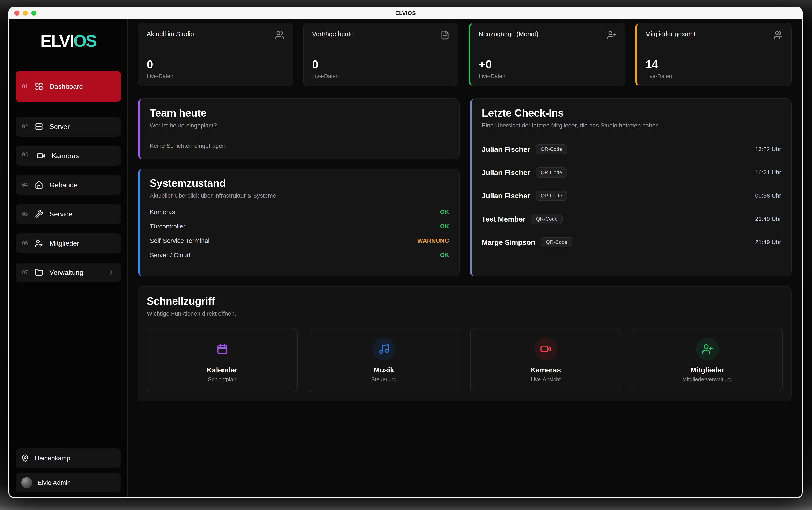  Describe the element at coordinates (28, 86) in the screenshot. I see `nav-number: 01` at that location.